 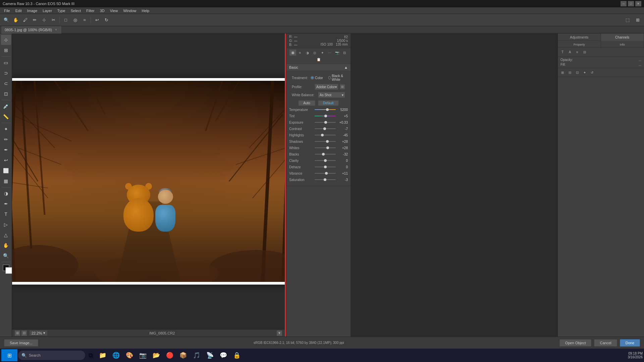 I want to click on taskbar-search: 🔍 Search, so click(x=52, y=355).